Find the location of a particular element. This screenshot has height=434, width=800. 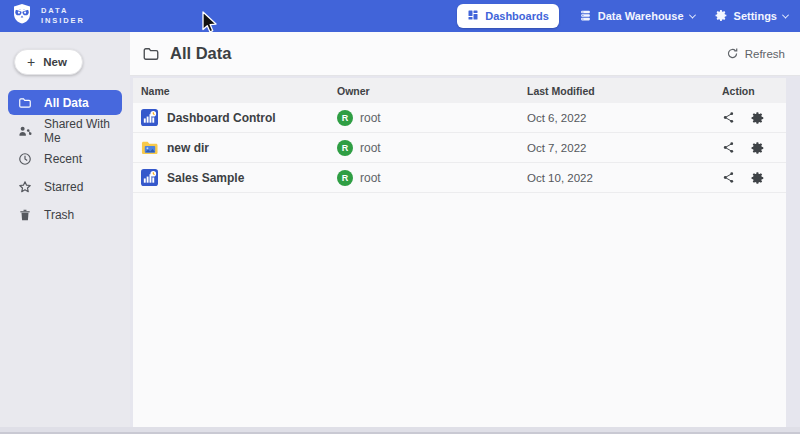

owl-icon is located at coordinates (22, 16).